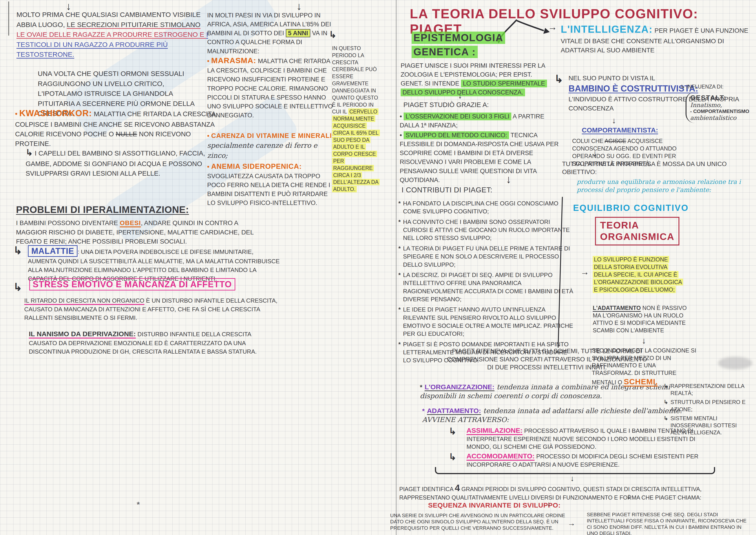 The image size is (756, 535). I want to click on contributo-2: HA CONVINTO CHE I BAMBINI SONO OSSERVATO…, so click(489, 230).